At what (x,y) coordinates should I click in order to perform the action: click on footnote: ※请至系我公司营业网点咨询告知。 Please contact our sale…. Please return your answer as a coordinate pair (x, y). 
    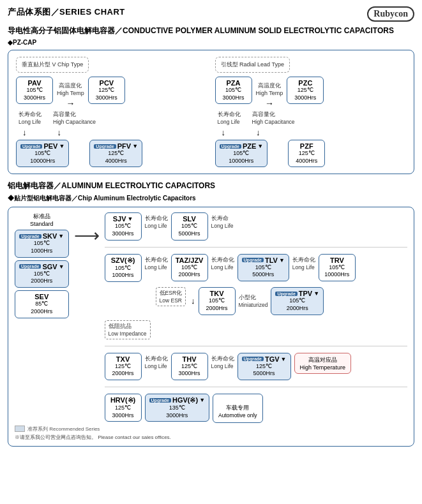
    Looking at the image, I should click on (211, 438).